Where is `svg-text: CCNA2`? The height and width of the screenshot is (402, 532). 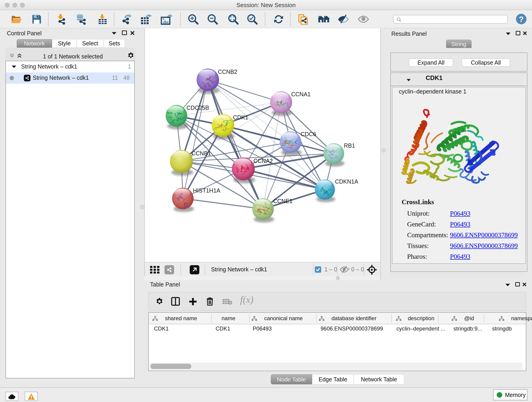 svg-text: CCNA2 is located at coordinates (263, 161).